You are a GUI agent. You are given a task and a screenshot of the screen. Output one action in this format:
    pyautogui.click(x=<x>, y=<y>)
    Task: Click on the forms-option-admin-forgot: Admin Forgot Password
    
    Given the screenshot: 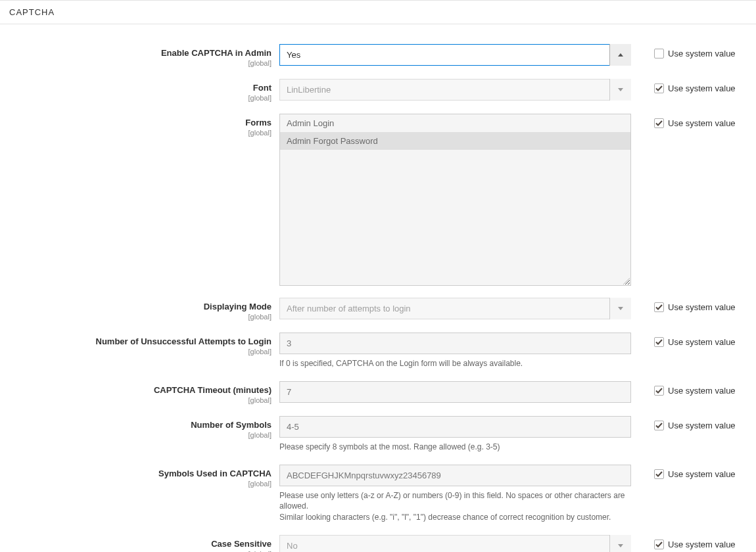 What is the action you would take?
    pyautogui.click(x=455, y=141)
    